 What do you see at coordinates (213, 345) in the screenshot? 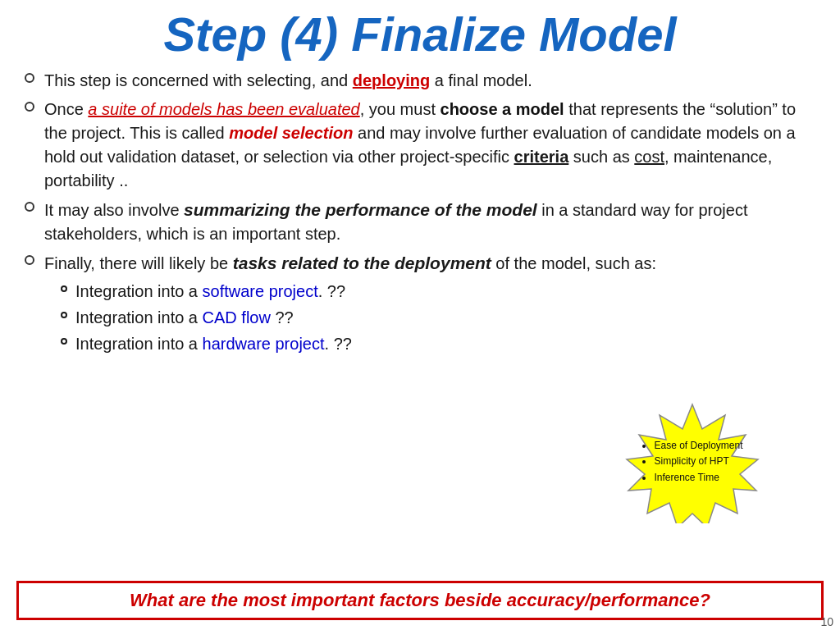
I see `sub-text-3: Integration into a hardware project. ??` at bounding box center [213, 345].